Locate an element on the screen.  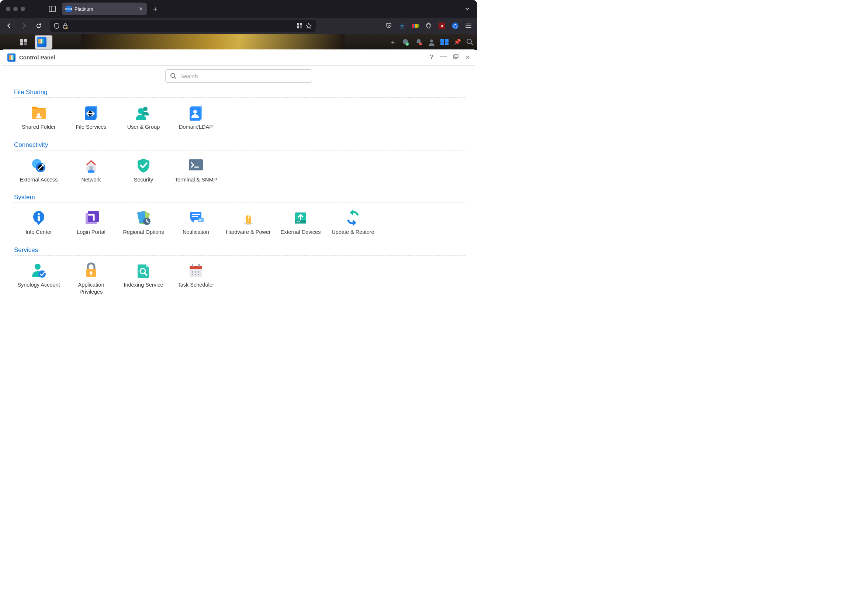
cp-item-shared-folder: Shared Folder is located at coordinates (39, 118).